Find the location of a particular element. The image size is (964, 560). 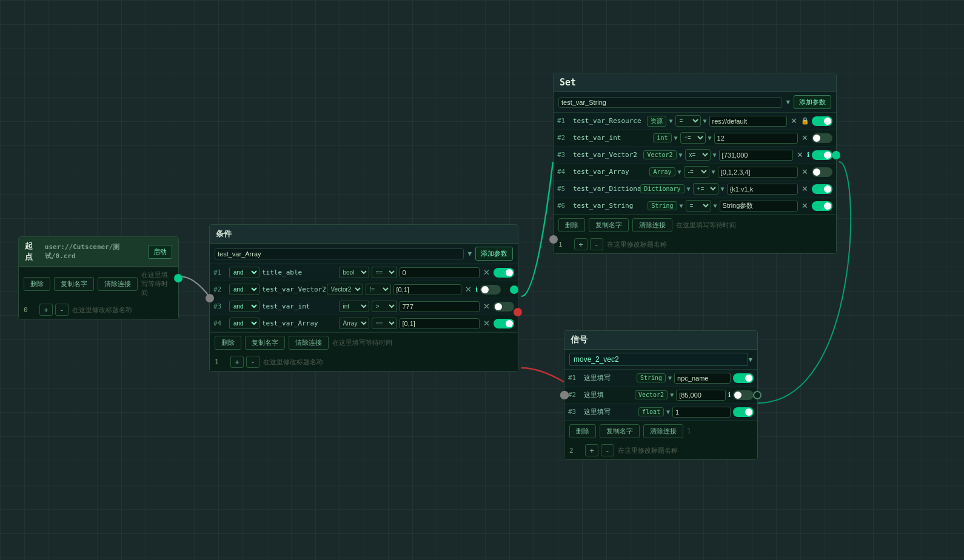

set-row1-toggle is located at coordinates (822, 121).